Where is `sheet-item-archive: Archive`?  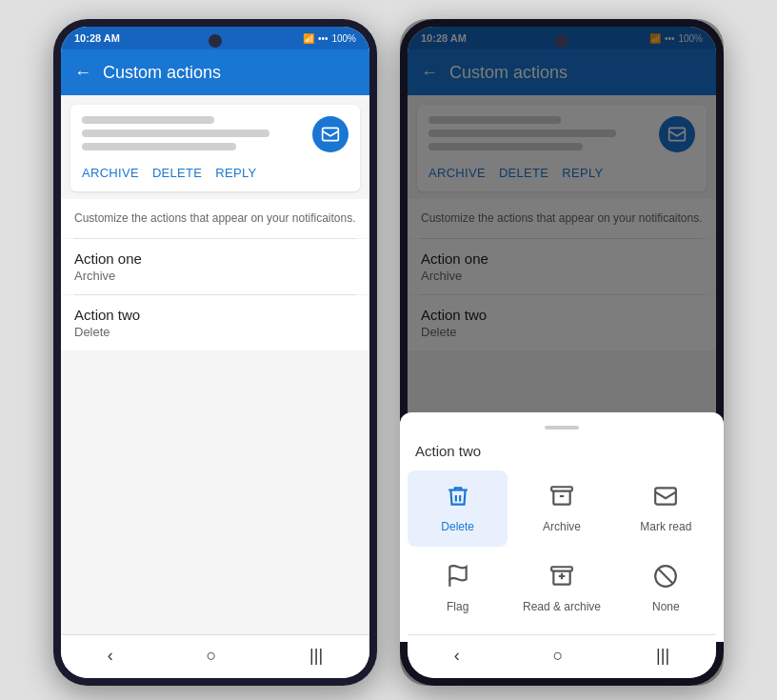
sheet-item-archive: Archive is located at coordinates (562, 509).